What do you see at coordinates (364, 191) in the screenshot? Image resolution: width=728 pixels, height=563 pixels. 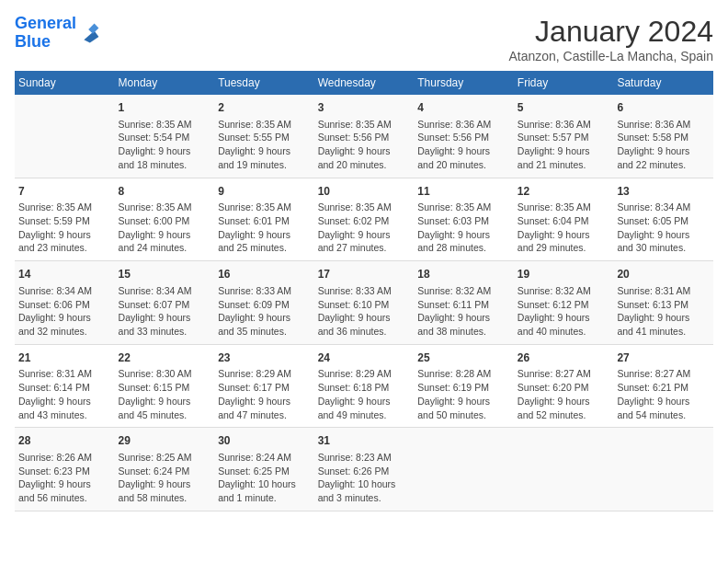 I see `day-number: 10` at bounding box center [364, 191].